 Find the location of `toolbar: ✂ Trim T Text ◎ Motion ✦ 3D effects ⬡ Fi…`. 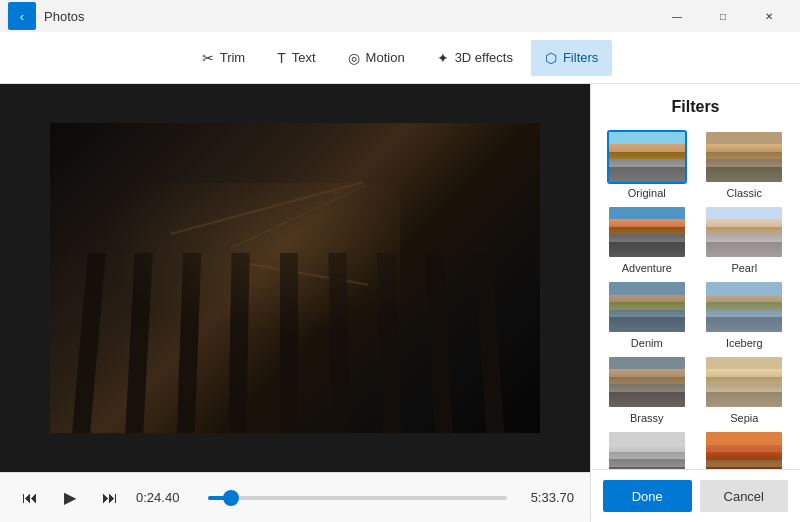

toolbar: ✂ Trim T Text ◎ Motion ✦ 3D effects ⬡ Fi… is located at coordinates (400, 58).